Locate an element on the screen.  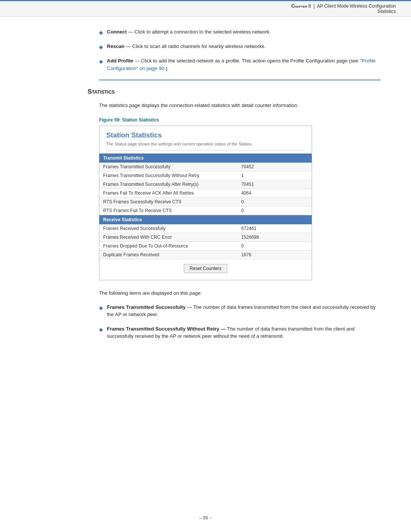
connect-desc: — Click to attempt a connection to the s… is located at coordinates (199, 32).